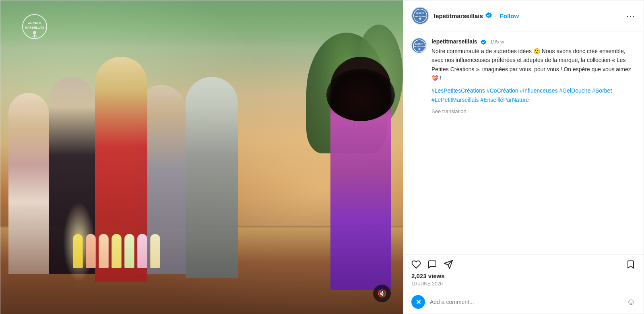 The image size is (644, 314). I want to click on comment-icon, so click(432, 264).